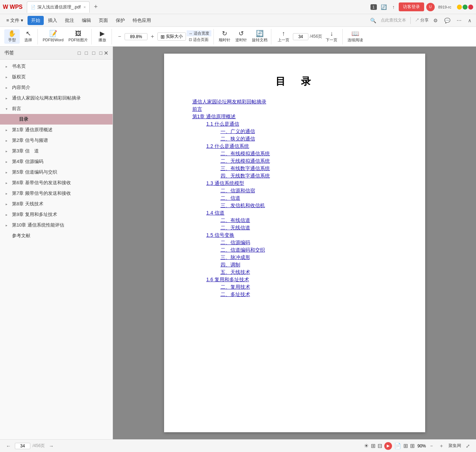  What do you see at coordinates (447, 20) in the screenshot?
I see `chat-icon: 💬` at bounding box center [447, 20].